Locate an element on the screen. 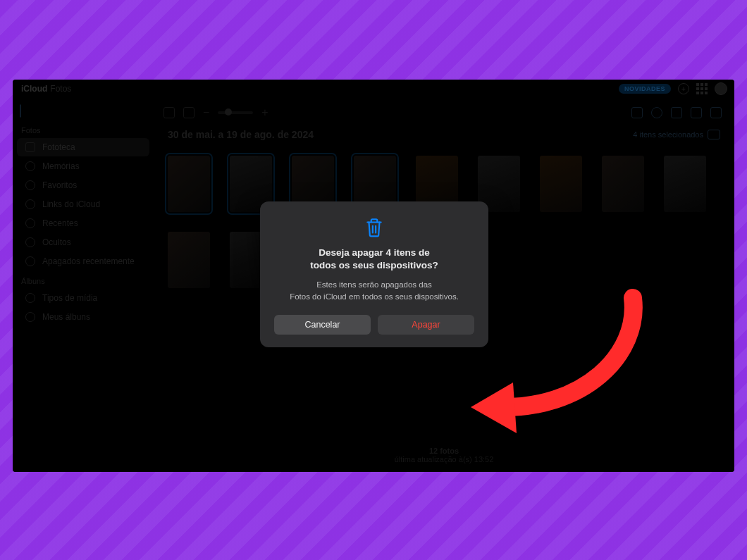 Image resolution: width=747 pixels, height=560 pixels. dialog-buttons: Cancelar Apagar is located at coordinates (374, 325).